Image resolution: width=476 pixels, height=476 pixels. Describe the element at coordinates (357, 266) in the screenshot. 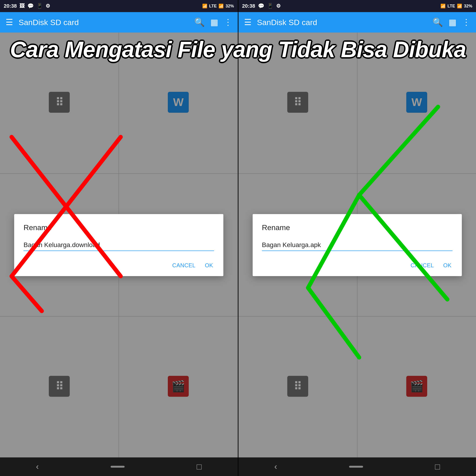

I see `dialog-actions-right: CANCEL OK` at that location.